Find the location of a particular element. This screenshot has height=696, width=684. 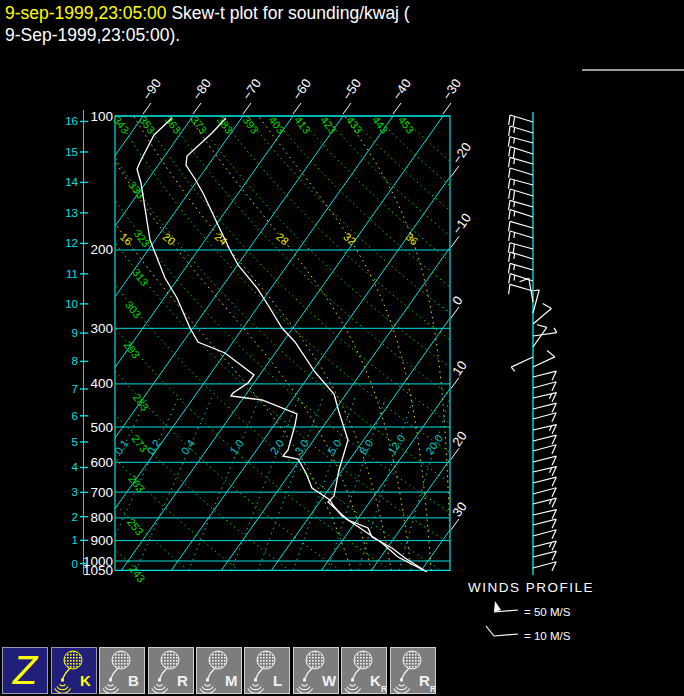

svg-text: 8 is located at coordinates (75, 361).